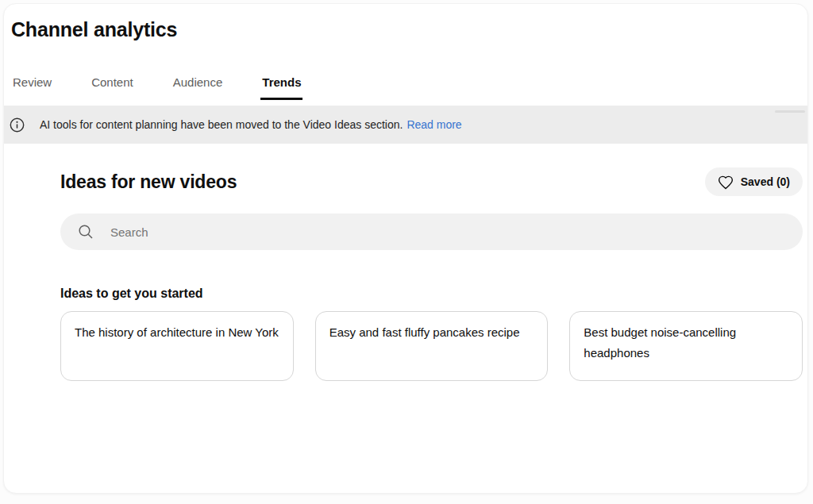 The height and width of the screenshot is (504, 813). Describe the element at coordinates (113, 87) in the screenshot. I see `tab-content: Content` at that location.